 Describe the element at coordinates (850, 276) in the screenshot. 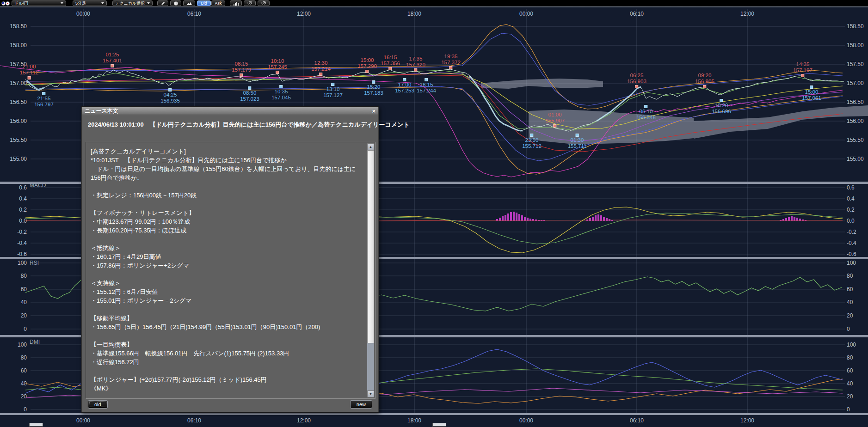

I see `rsi-tick-label: 80` at that location.